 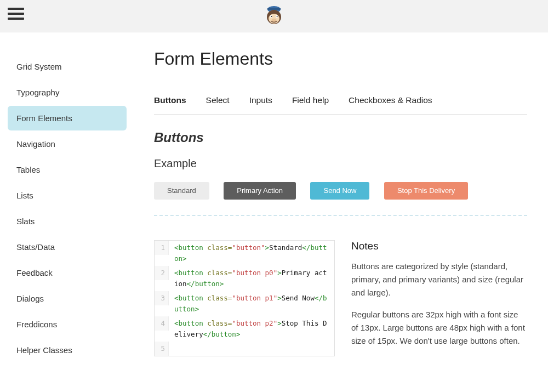 What do you see at coordinates (67, 92) in the screenshot?
I see `sidebar-item-typography: Typography` at bounding box center [67, 92].